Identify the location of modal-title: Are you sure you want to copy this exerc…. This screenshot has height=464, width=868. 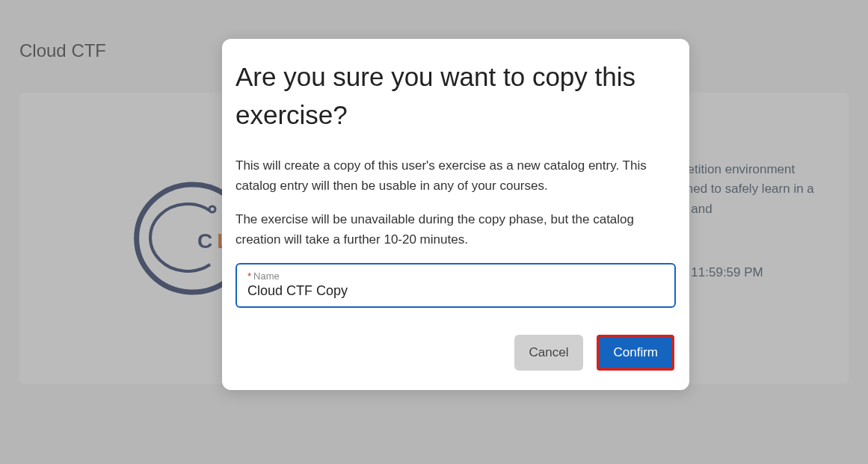
(456, 100).